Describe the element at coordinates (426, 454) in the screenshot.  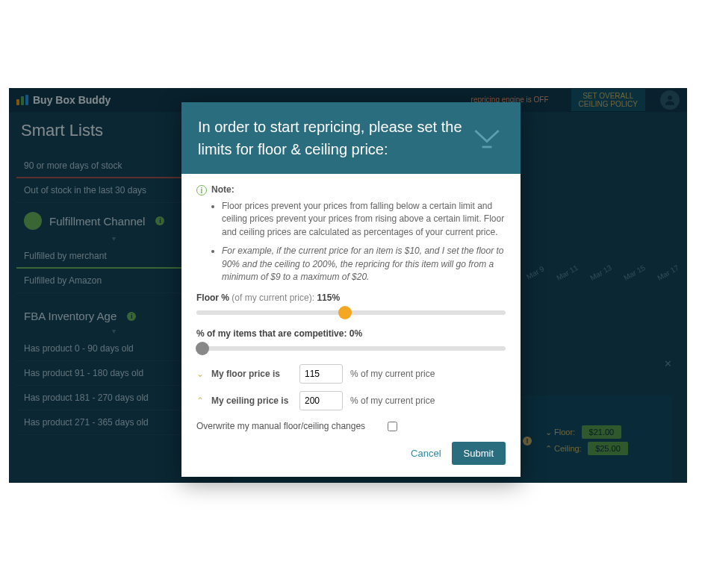
I see `cancel-button: Cancel` at that location.